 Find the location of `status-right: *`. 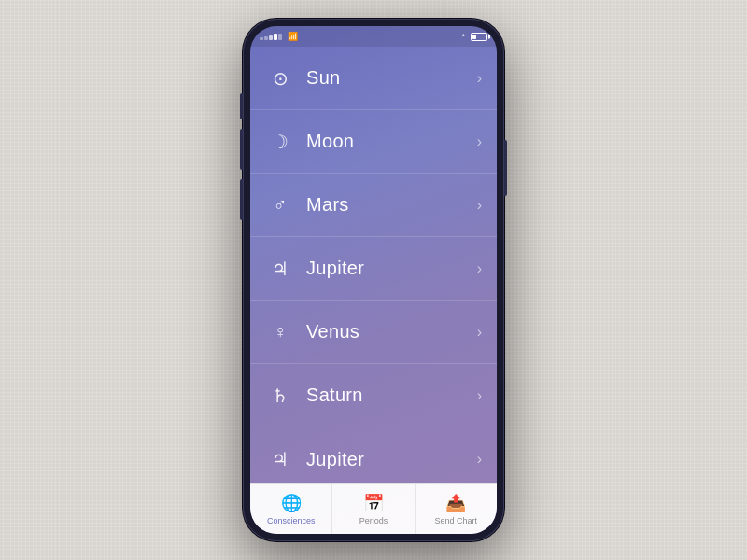

status-right: * is located at coordinates (474, 36).